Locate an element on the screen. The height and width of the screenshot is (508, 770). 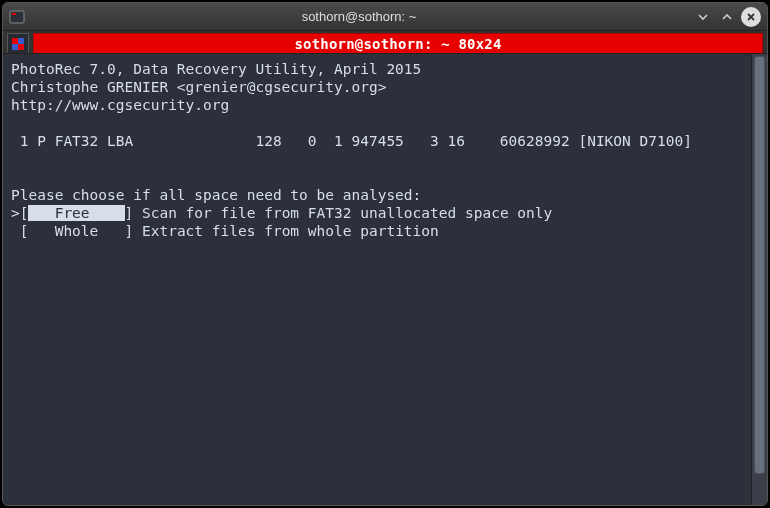
app-header-l1: PhotoRec 7.0, Data Recovery Utility, Apr… is located at coordinates (216, 69).